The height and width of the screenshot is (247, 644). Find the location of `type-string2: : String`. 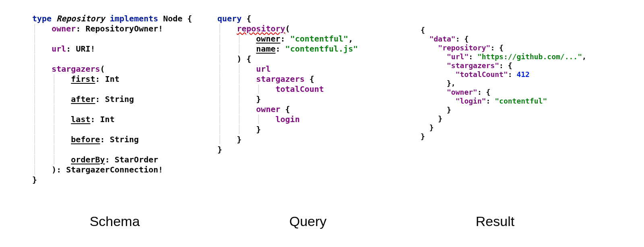

type-string2: : String is located at coordinates (120, 139).